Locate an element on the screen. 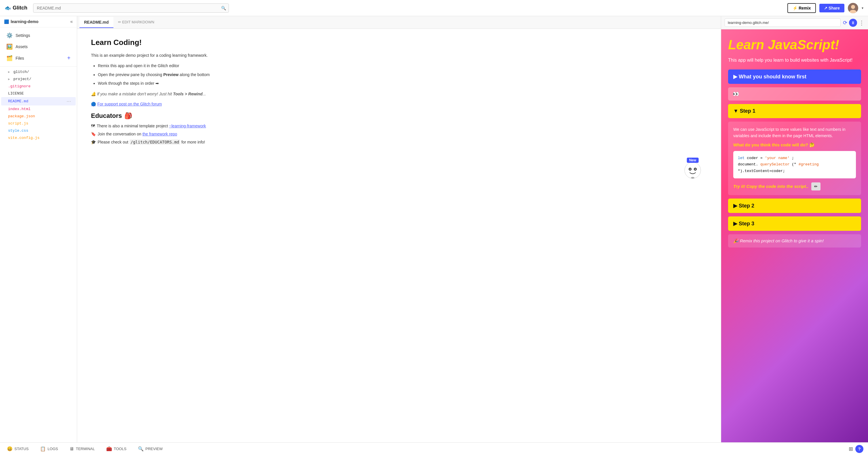 The height and width of the screenshot is (455, 868). pause-button: ⏸ is located at coordinates (853, 23).